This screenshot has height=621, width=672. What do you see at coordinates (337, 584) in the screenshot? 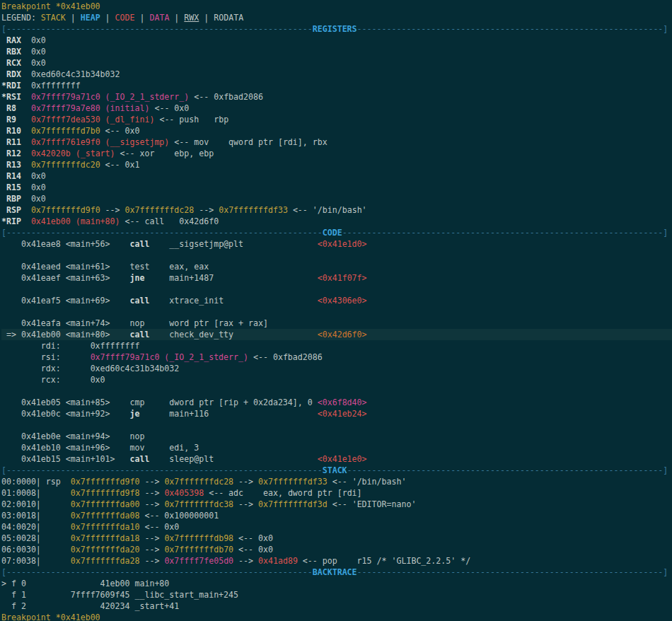
I see `backtrace-frame-0: > f 0 41eb00 main+80` at bounding box center [337, 584].